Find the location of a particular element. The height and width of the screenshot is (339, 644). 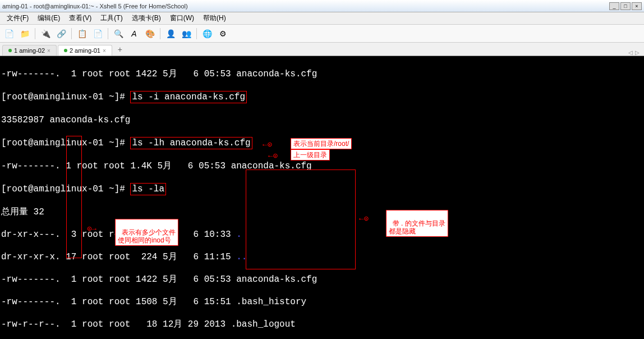

highlight-command: ls -i anaconda-ks.cfg is located at coordinates (188, 97).